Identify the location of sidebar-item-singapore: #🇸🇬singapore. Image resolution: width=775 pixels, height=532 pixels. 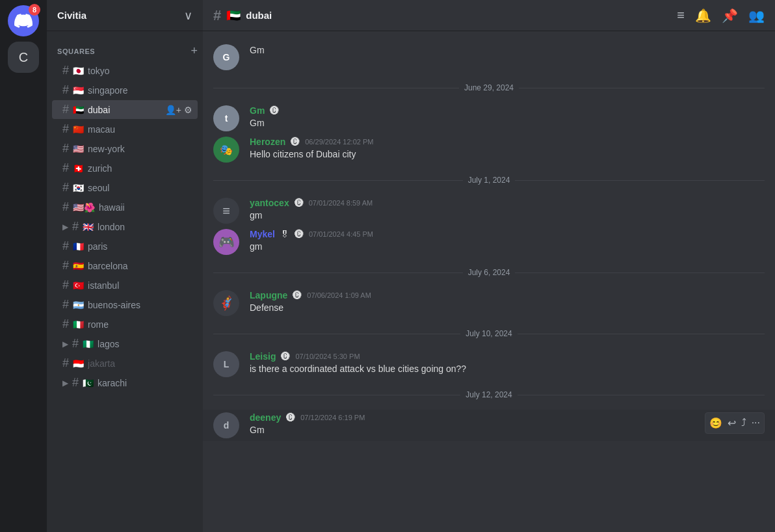
(125, 90).